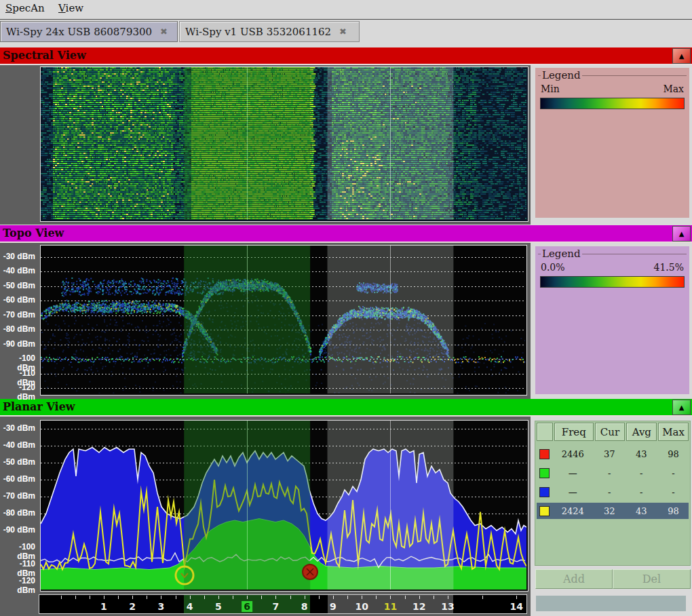 The image size is (692, 616). Describe the element at coordinates (613, 454) in the screenshot. I see `table-row: 2446 37 43 98` at that location.